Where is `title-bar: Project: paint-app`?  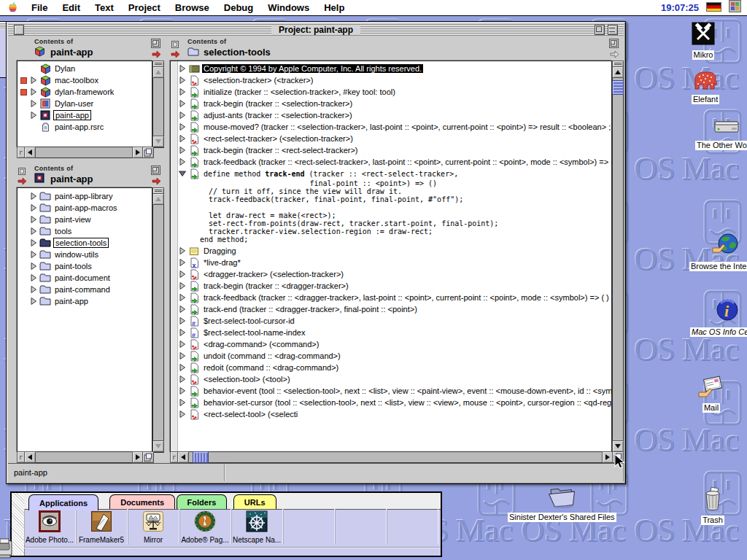 title-bar: Project: paint-app is located at coordinates (316, 29).